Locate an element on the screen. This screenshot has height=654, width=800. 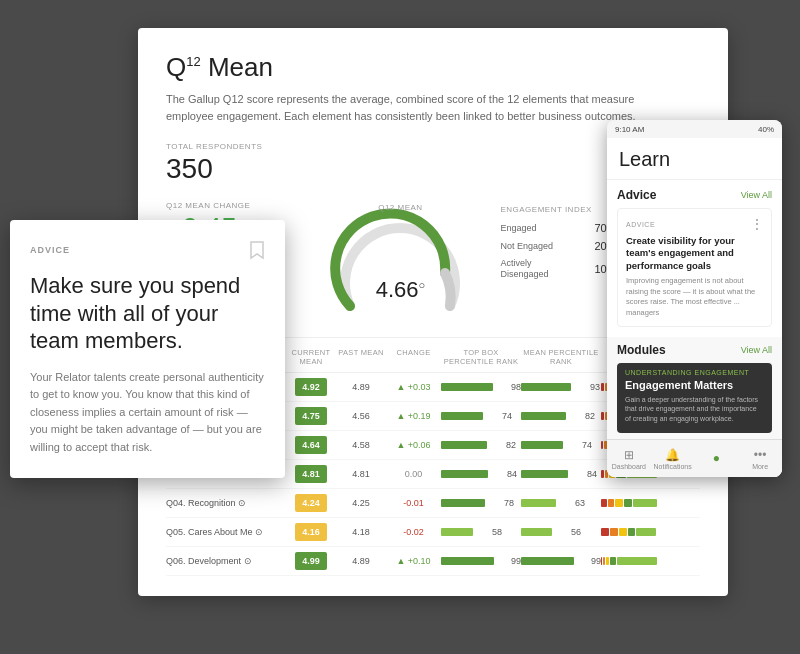
row-topbox-3: 82 is located at coordinates (481, 445).